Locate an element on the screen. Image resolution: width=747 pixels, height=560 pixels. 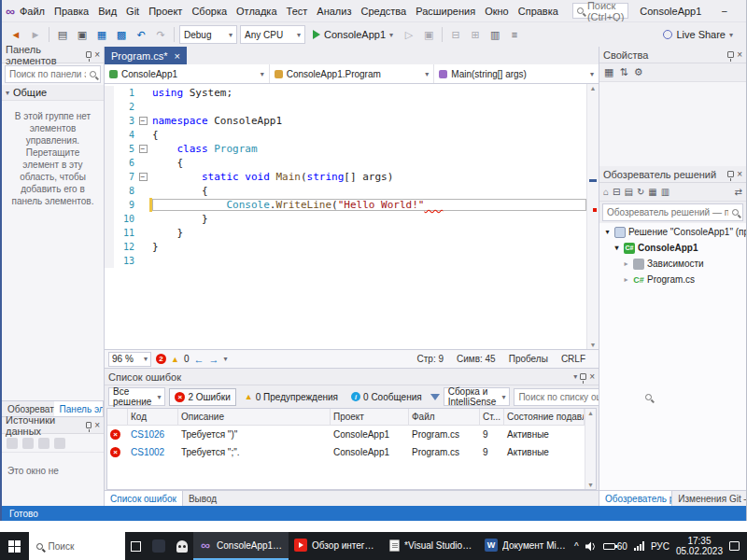
column-header is located at coordinates (118, 416).